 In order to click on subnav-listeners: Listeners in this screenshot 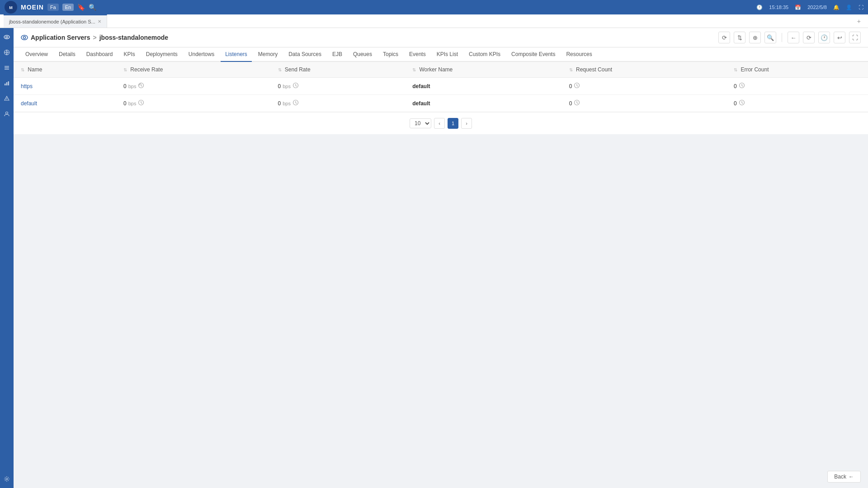, I will do `click(236, 55)`.